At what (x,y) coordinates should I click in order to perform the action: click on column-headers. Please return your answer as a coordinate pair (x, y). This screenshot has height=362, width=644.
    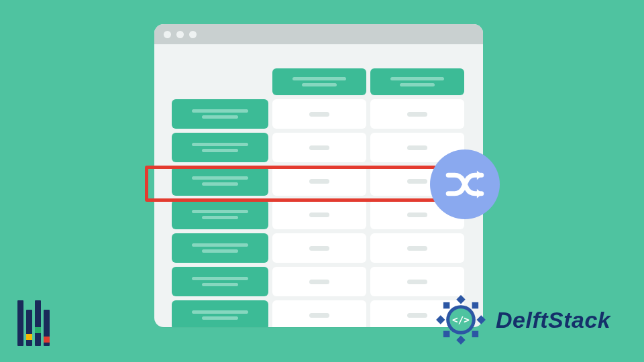
    Looking at the image, I should click on (368, 82).